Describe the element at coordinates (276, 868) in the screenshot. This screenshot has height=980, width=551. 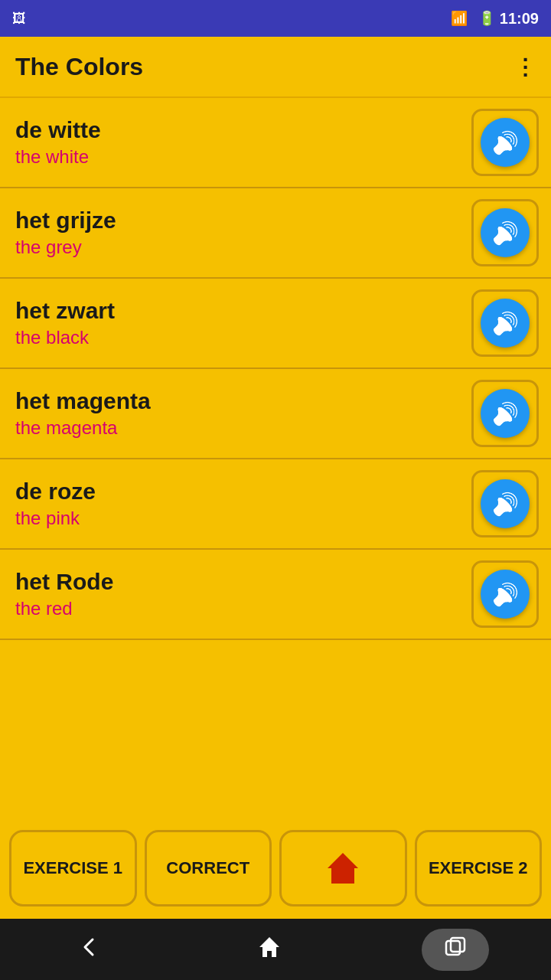
I see `bottom-buttons: EXERCISE 1 CORRECT EXERCISE 2` at that location.